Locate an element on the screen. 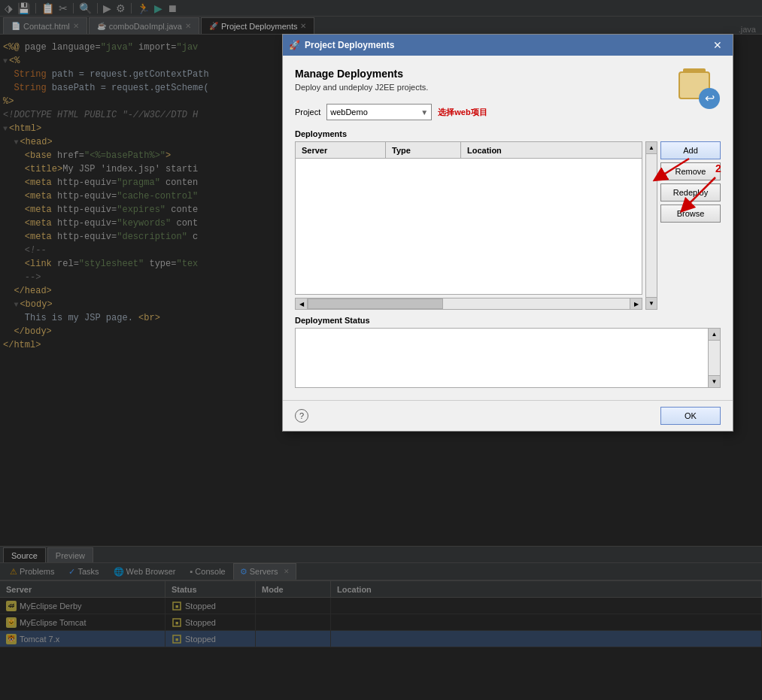 This screenshot has height=700, width=762. dialog-titlebar: 🚀 Project Deployments ✕ is located at coordinates (508, 45).